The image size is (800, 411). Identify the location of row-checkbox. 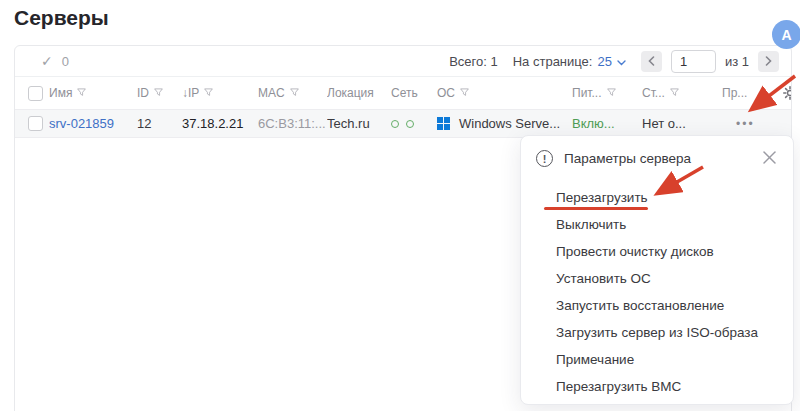
(36, 124).